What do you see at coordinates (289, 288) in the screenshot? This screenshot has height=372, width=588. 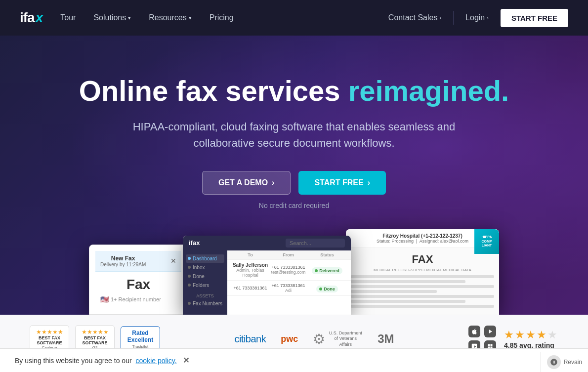 I see `table-cell-from: +61 7333381361 Adi` at bounding box center [289, 288].